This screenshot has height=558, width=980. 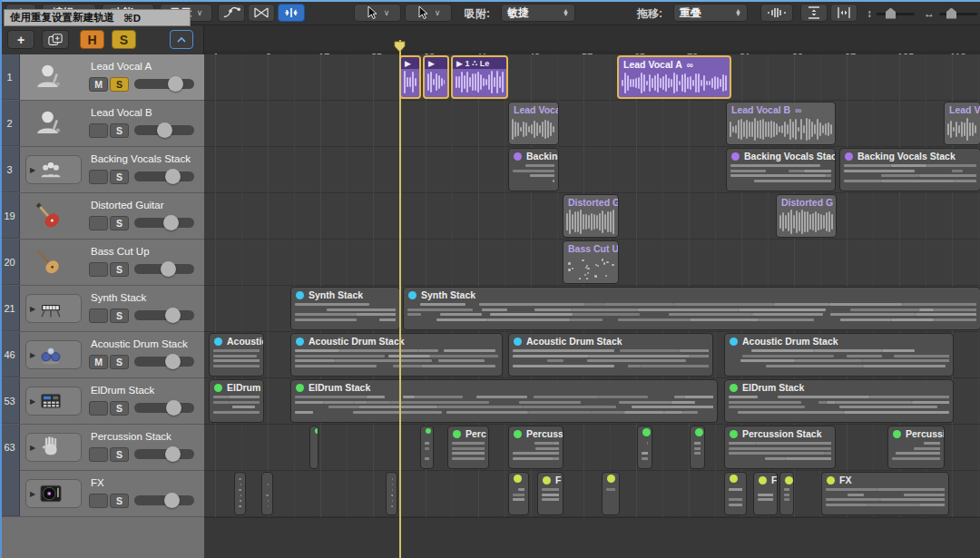 I want to click on region: L, so click(x=787, y=494).